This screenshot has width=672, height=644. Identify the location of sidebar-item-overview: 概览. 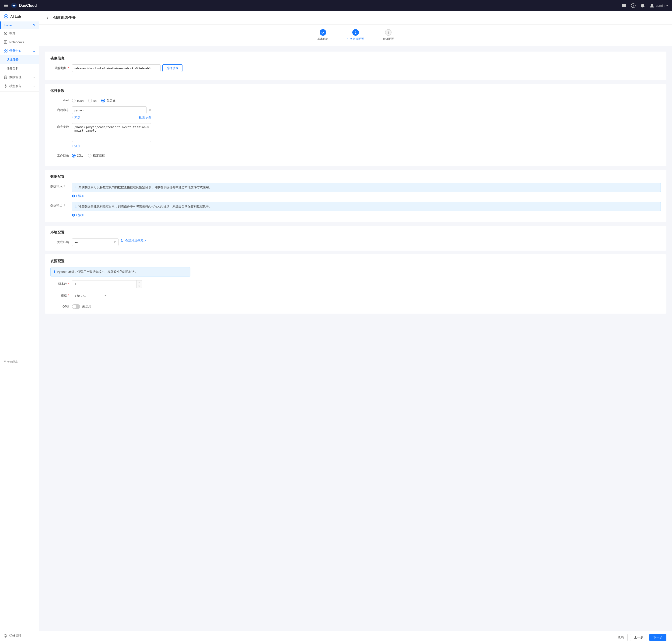
(20, 33).